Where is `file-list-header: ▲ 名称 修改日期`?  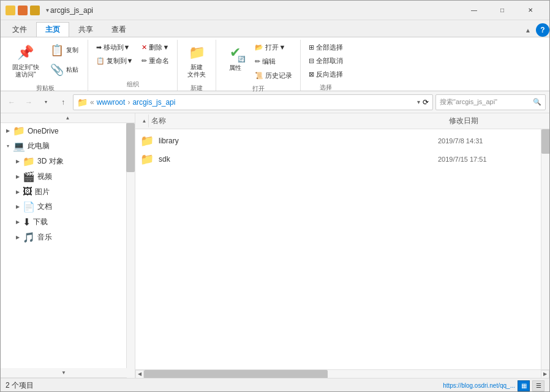
file-list-header: ▲ 名称 修改日期 is located at coordinates (342, 121).